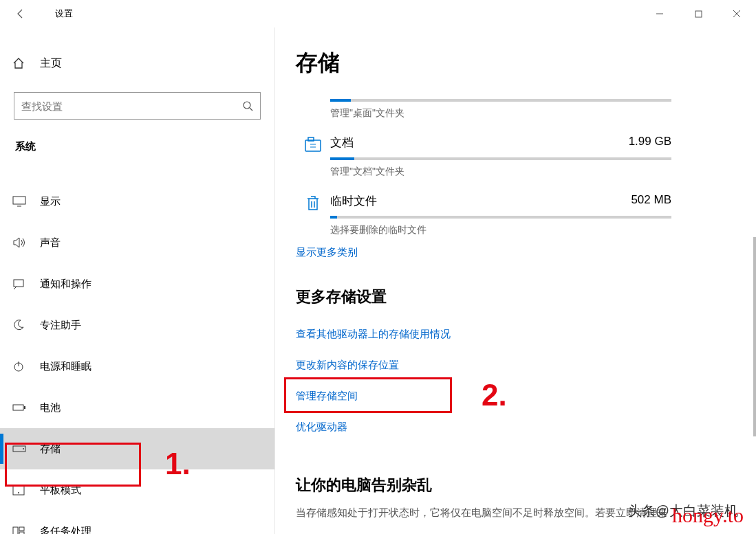 Image resolution: width=756 pixels, height=534 pixels. What do you see at coordinates (21, 14) in the screenshot?
I see `arrow-left-icon` at bounding box center [21, 14].